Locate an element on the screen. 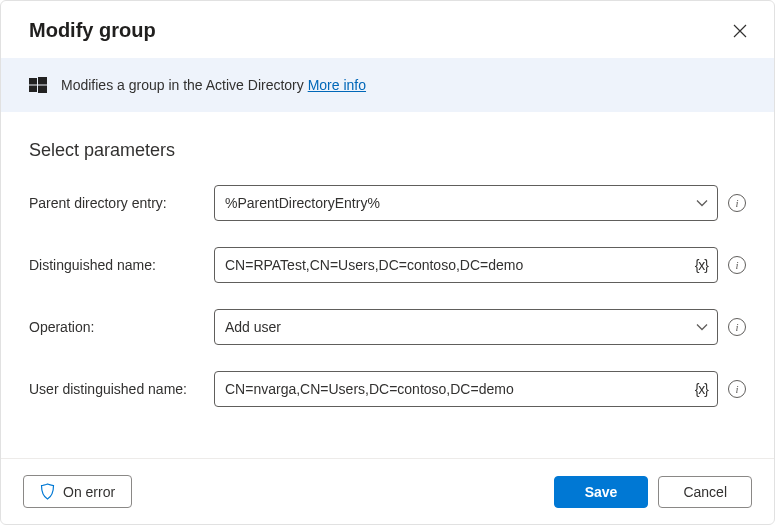 The image size is (775, 525). banner-description: Modifies a group in the Active Directory is located at coordinates (184, 85).